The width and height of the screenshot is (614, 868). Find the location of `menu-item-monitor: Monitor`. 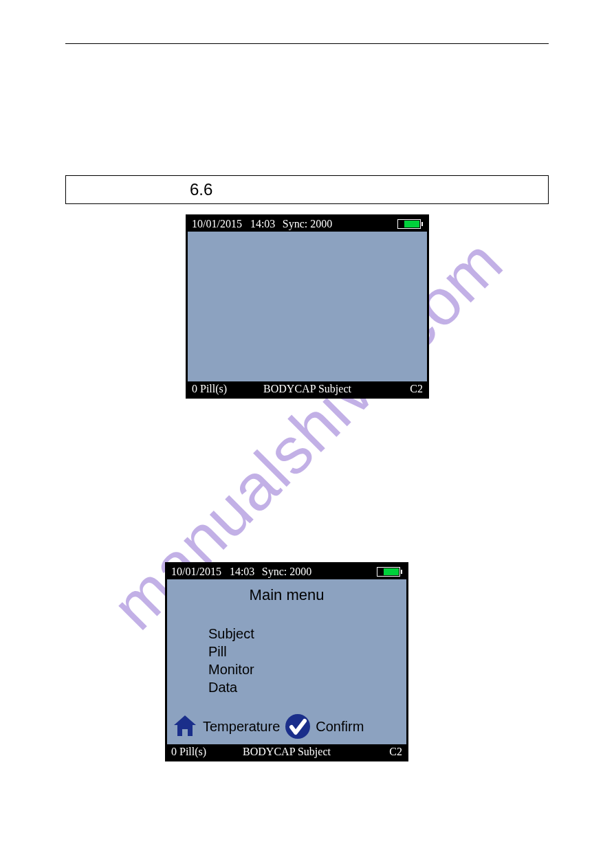

menu-item-monitor: Monitor is located at coordinates (307, 669).